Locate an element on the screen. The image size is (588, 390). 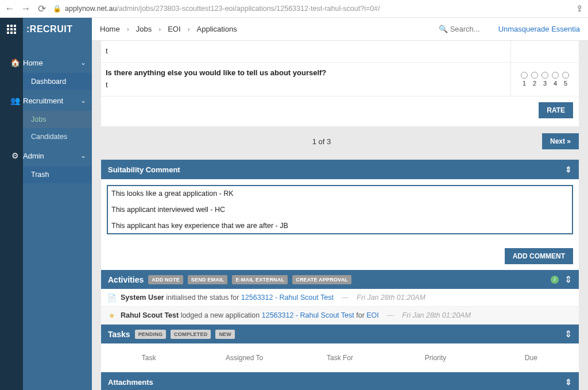
chip-completed: COMPLETED is located at coordinates (191, 334).